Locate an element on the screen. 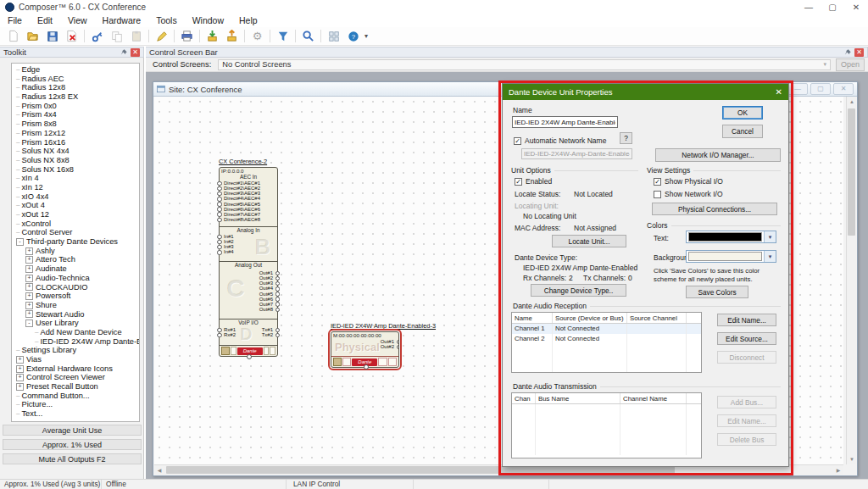  toolkit-item: –Add New Dante Device is located at coordinates (75, 332).